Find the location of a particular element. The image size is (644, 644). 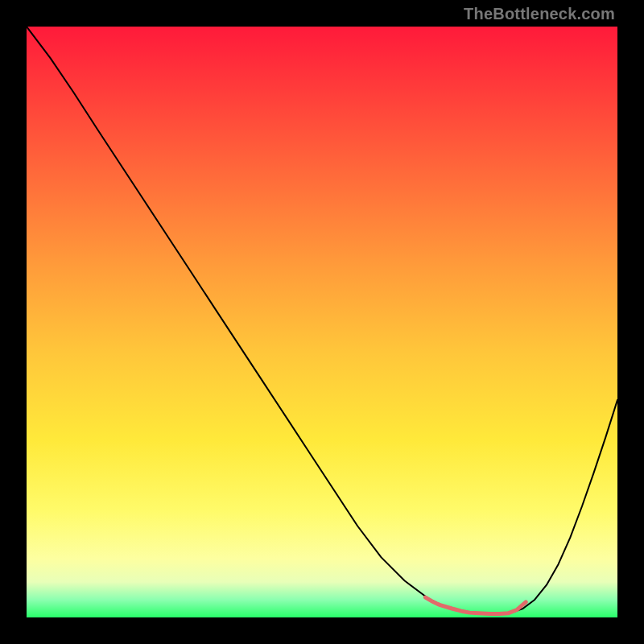

series-optimal-zone-marker is located at coordinates (475, 605).